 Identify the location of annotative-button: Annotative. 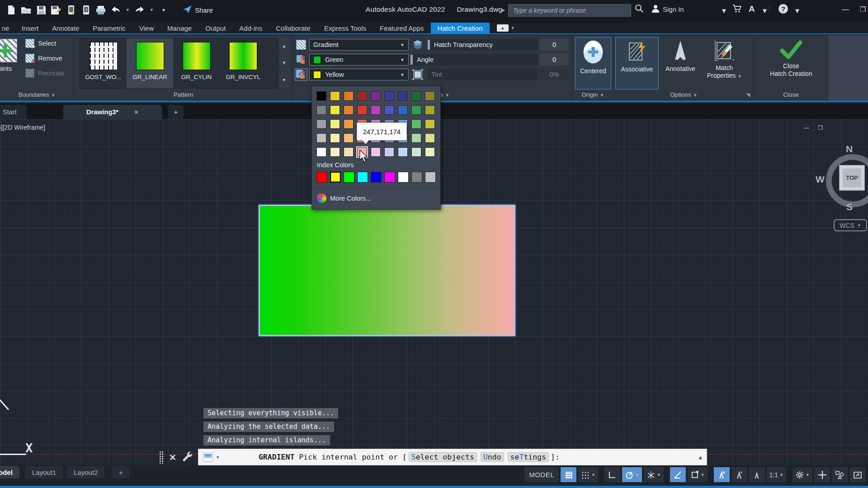
(680, 63).